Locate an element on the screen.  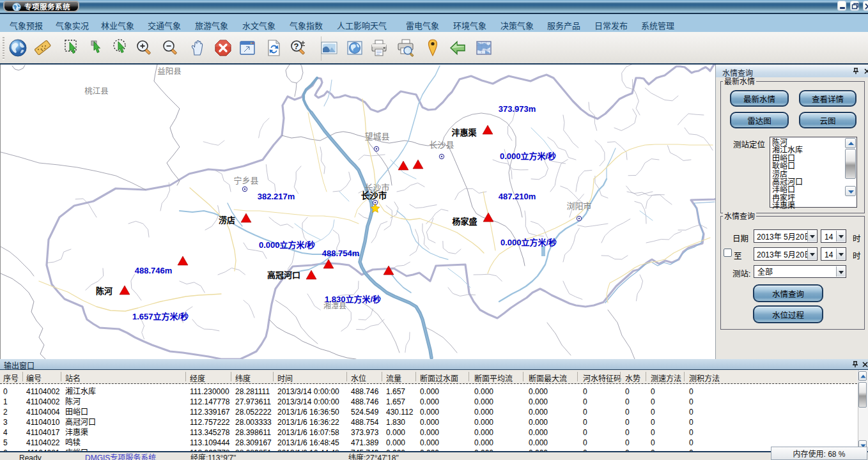
svg-text: 沣惠渠 is located at coordinates (464, 132).